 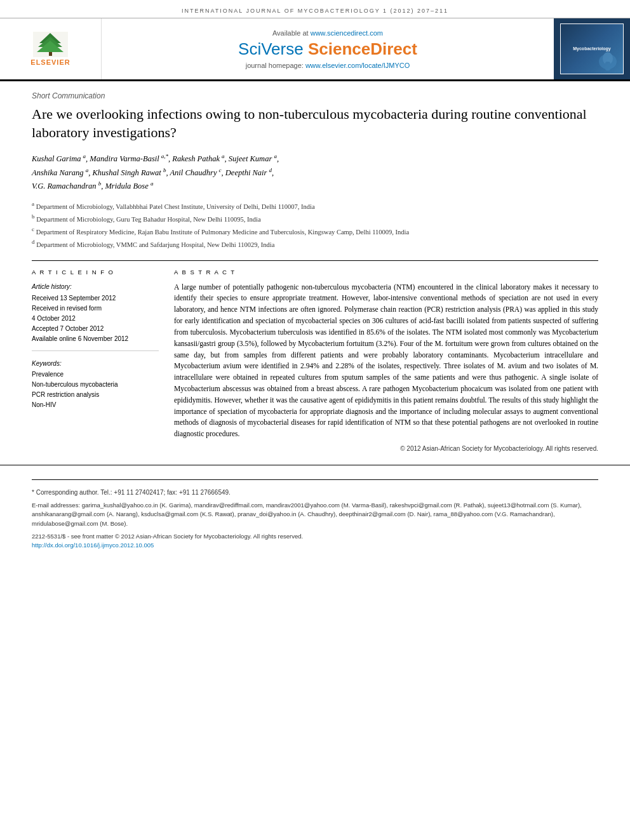 I want to click on keyword-4: Non-HIV, so click(x=95, y=405).